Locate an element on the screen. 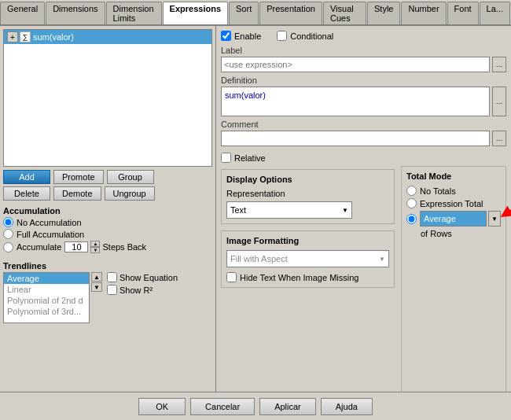 Image resolution: width=511 pixels, height=420 pixels. full-accumulation-row: Full Accumulation is located at coordinates (108, 234).